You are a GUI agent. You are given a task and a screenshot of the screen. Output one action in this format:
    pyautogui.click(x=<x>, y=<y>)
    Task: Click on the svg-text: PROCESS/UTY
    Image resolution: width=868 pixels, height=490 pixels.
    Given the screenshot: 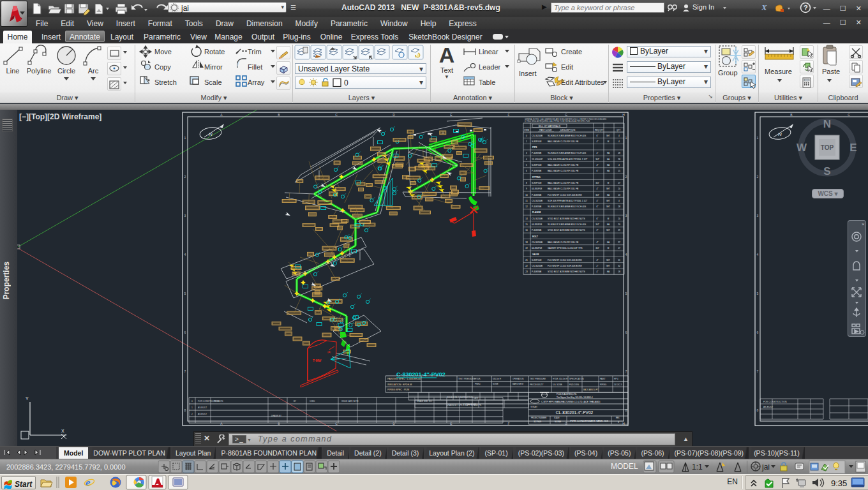 What is the action you would take?
    pyautogui.click(x=537, y=385)
    